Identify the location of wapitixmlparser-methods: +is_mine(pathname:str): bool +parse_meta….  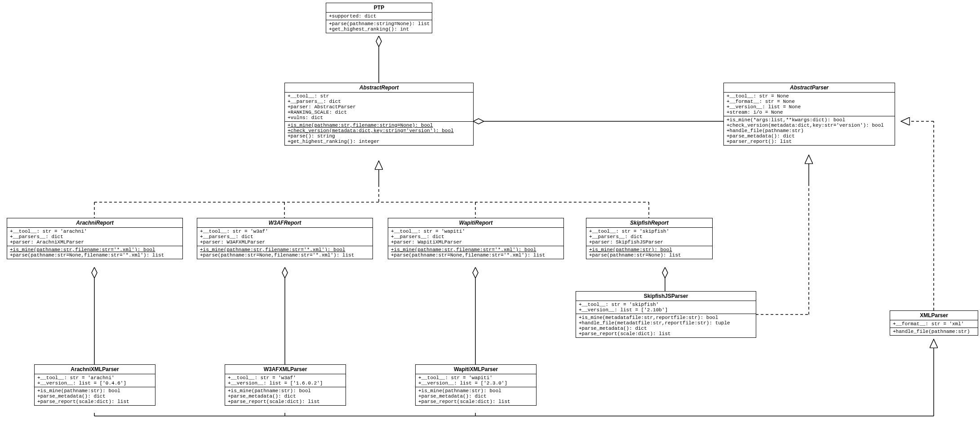
(476, 396).